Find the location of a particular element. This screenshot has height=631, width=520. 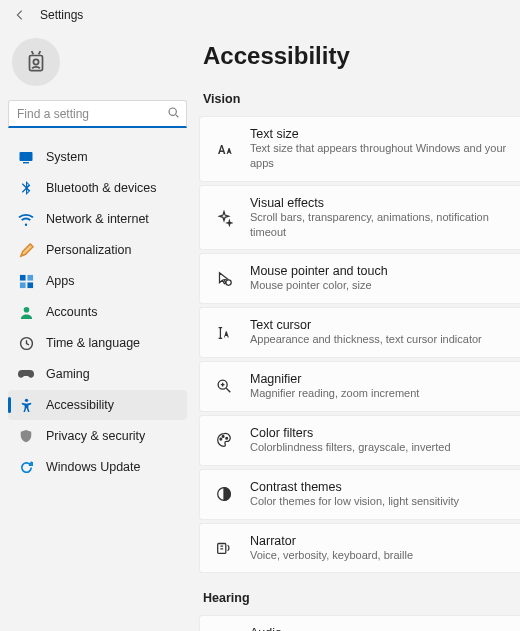

sidebar-item-privacy: Privacy & security is located at coordinates (98, 436).